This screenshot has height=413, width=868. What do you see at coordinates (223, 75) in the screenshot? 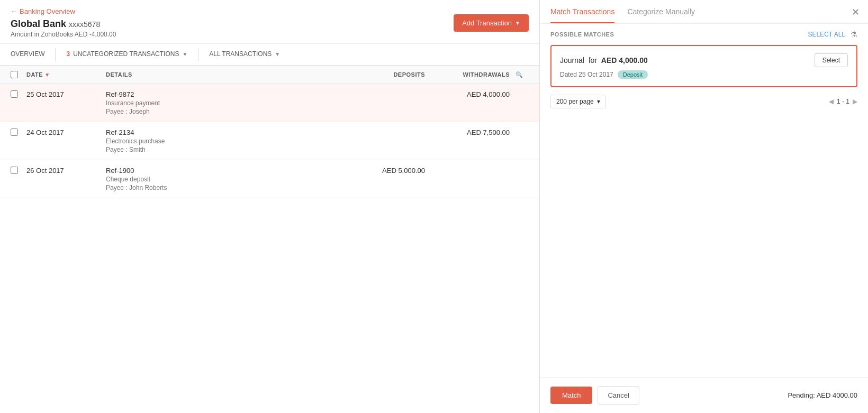
I see `th-details: DETAILS` at bounding box center [223, 75].